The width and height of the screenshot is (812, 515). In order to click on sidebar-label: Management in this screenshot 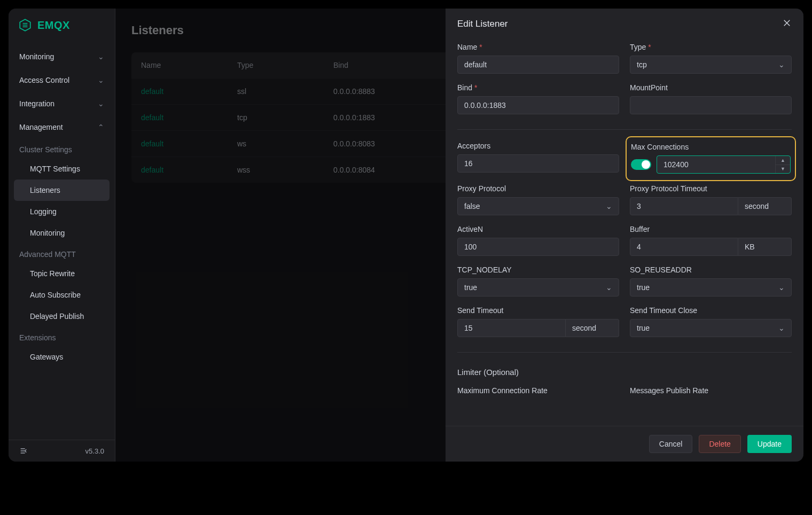, I will do `click(41, 127)`.